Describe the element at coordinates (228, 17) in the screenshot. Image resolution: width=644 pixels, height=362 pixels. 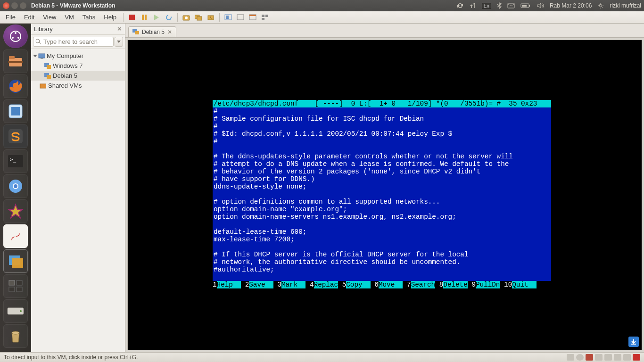
I see `fullscreen-button` at that location.